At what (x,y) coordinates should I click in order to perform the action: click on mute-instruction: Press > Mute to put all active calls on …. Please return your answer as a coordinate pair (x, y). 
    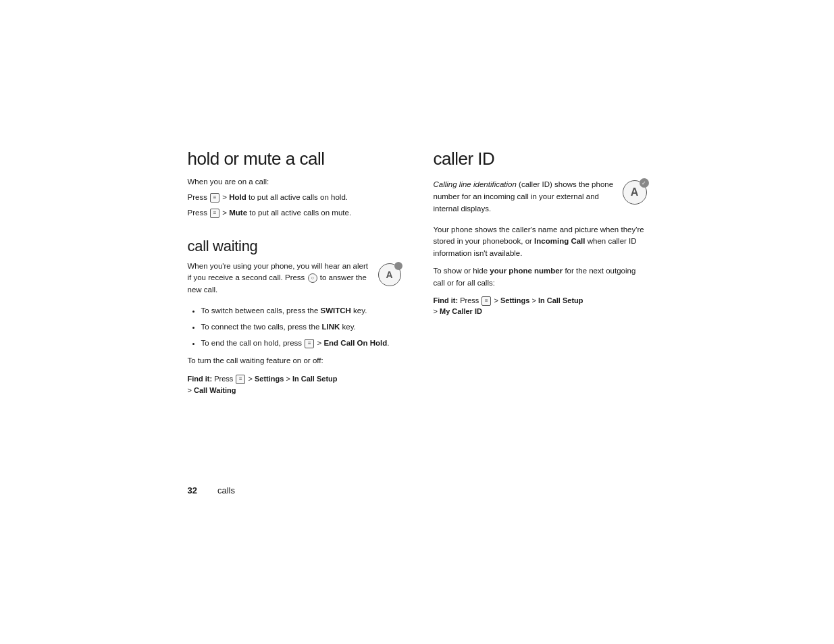
    Looking at the image, I should click on (294, 213).